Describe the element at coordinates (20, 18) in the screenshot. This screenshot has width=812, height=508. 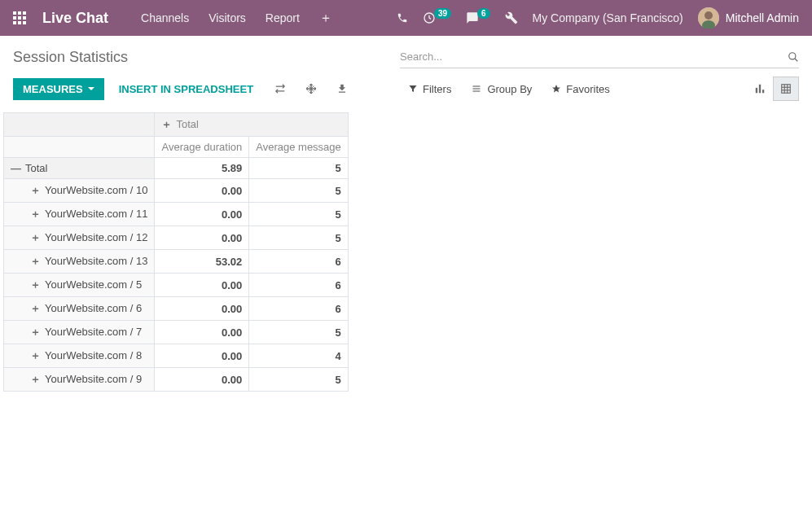
I see `apps-icon` at that location.